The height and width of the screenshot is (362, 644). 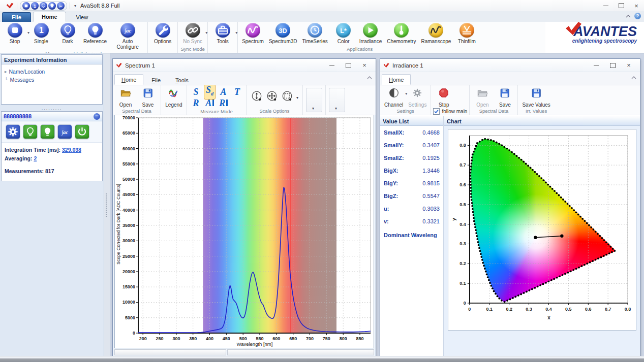 I want to click on ribbon-stop-button: Stop▾, so click(x=15, y=34).